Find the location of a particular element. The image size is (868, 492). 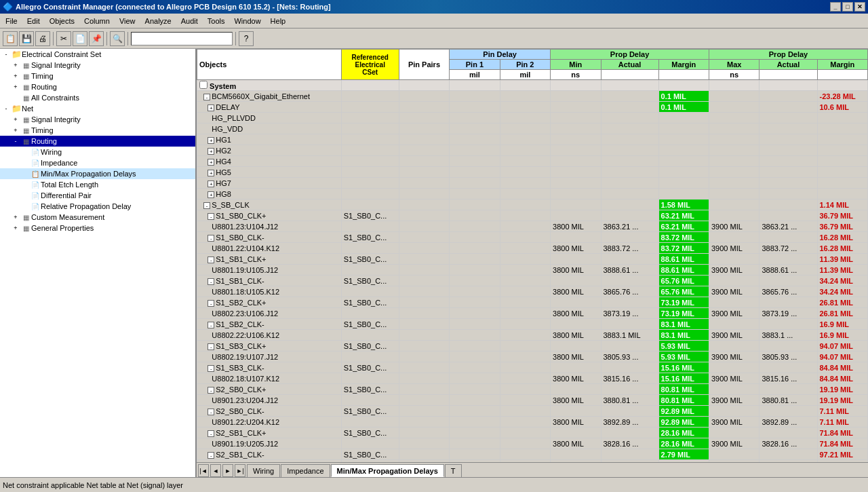

toggle-net-timing: + is located at coordinates (16, 130).